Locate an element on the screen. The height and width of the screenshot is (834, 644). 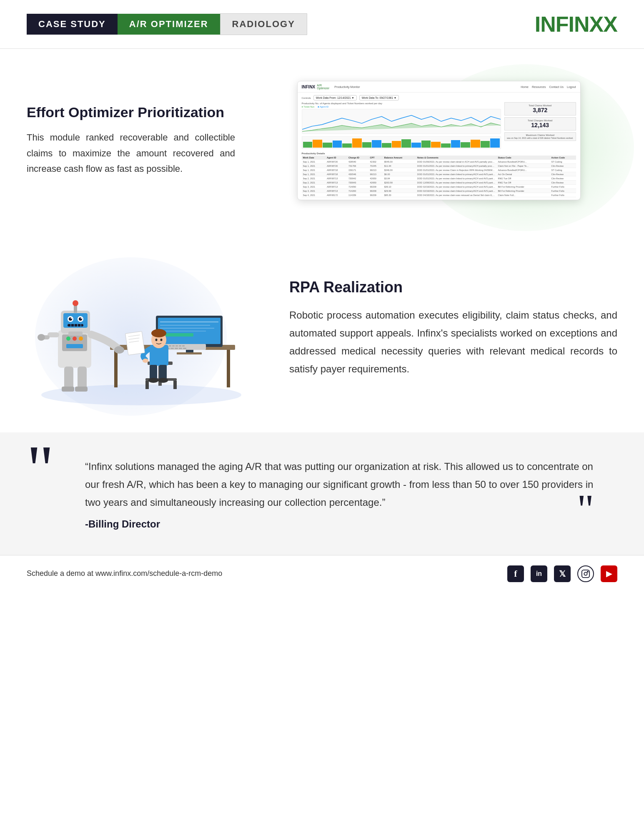
rpa-illustration is located at coordinates (141, 328).